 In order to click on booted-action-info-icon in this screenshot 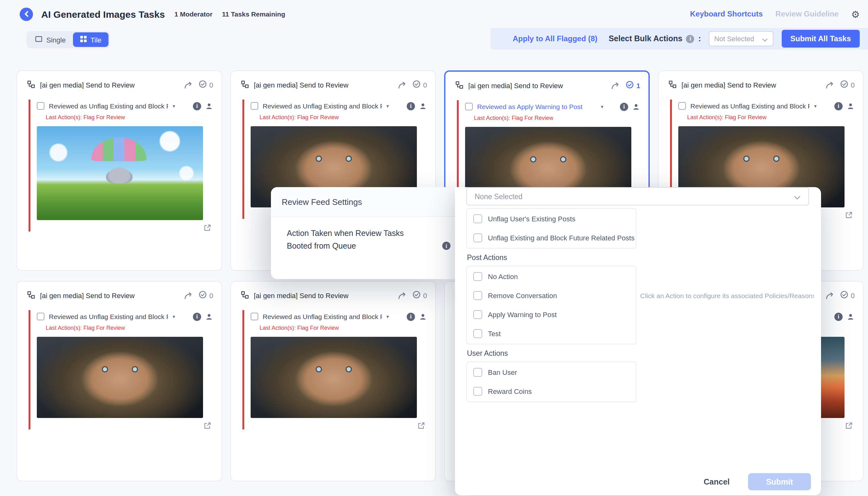, I will do `click(446, 246)`.